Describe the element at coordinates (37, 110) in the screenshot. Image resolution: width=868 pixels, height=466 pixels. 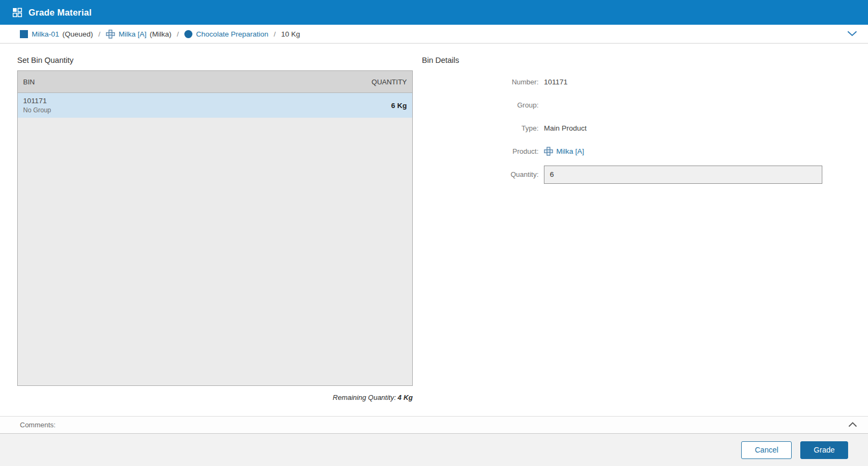
I see `bin-group: No Group` at that location.